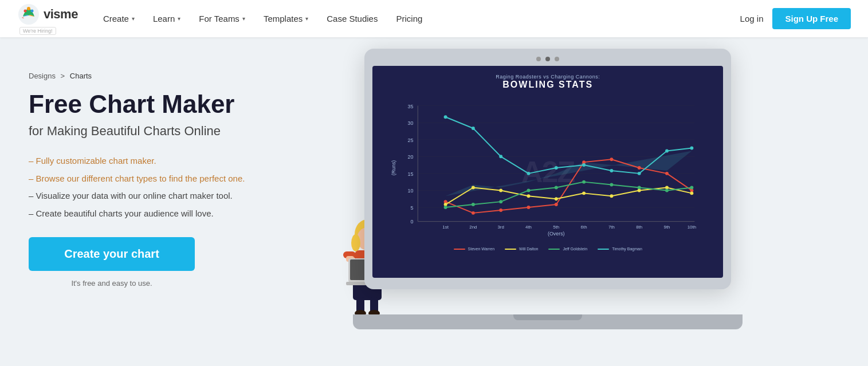 This screenshot has height=366, width=868. Describe the element at coordinates (474, 249) in the screenshot. I see `legend-steven: Steven Warren` at that location.